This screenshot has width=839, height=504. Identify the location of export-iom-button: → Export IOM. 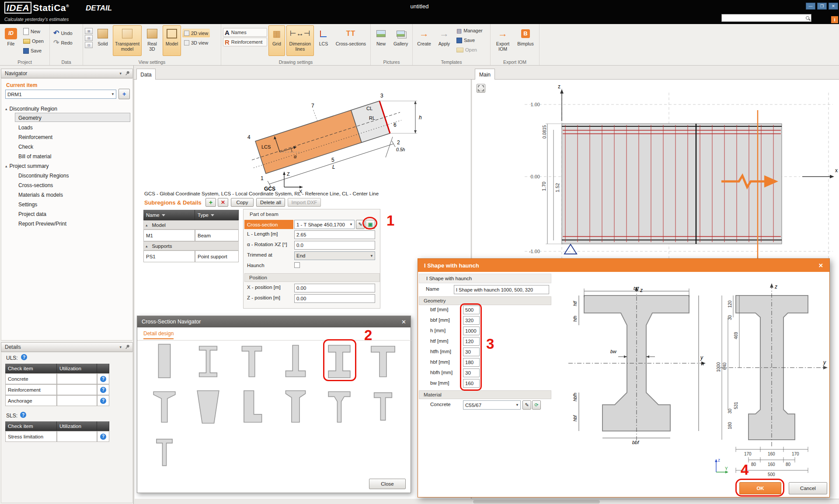
(503, 41).